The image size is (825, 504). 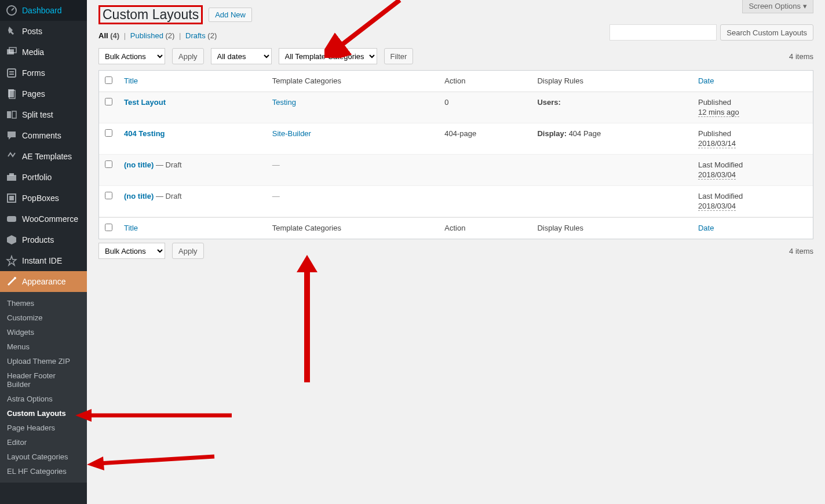 What do you see at coordinates (549, 102) in the screenshot?
I see `rules-label: Users:` at bounding box center [549, 102].